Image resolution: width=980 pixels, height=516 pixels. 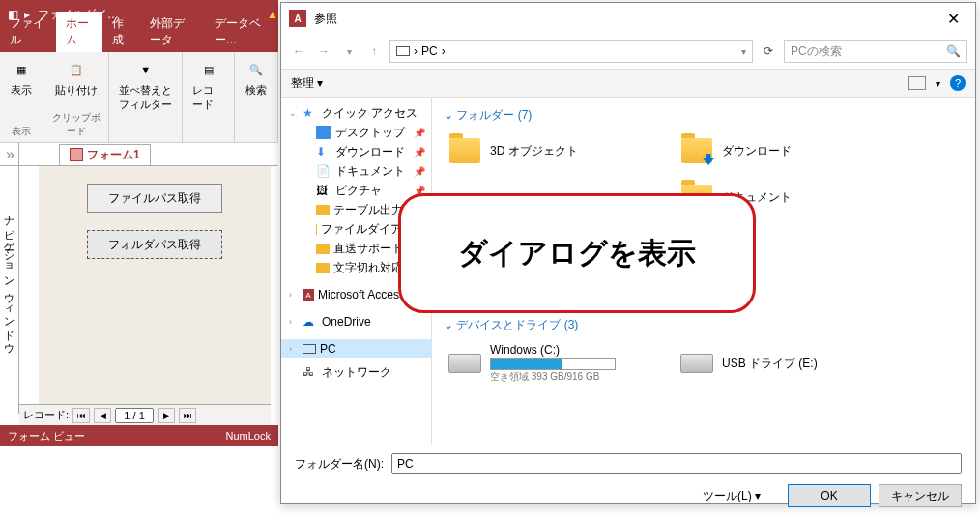 What do you see at coordinates (677, 464) in the screenshot?
I see `folder-name-input` at bounding box center [677, 464].